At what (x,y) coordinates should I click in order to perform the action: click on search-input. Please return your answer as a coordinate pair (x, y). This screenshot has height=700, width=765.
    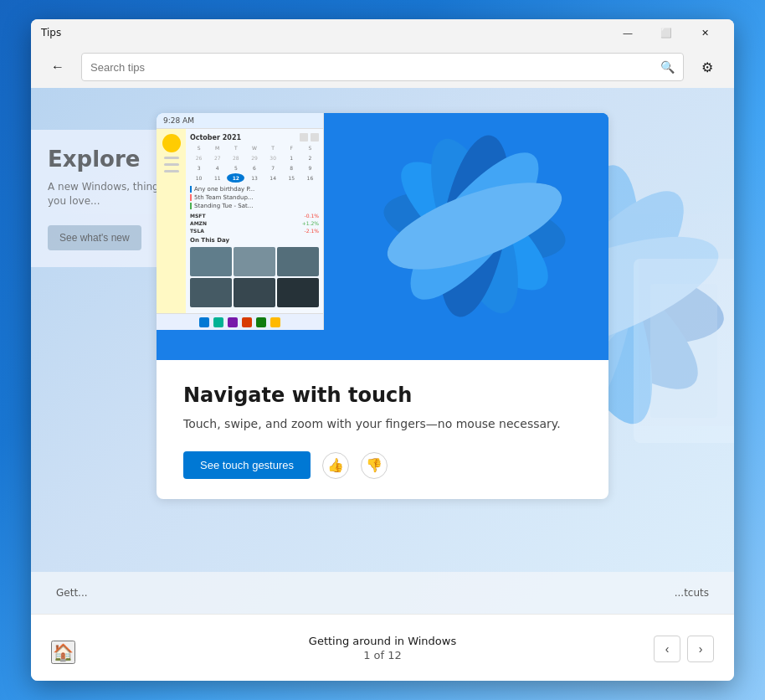
    Looking at the image, I should click on (372, 67).